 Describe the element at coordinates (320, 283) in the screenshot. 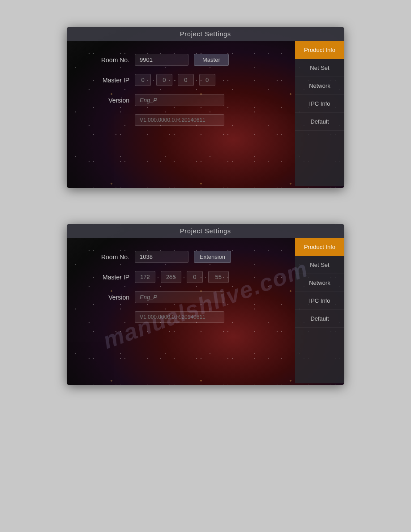

I see `sidebar-label-network-2: Network` at that location.